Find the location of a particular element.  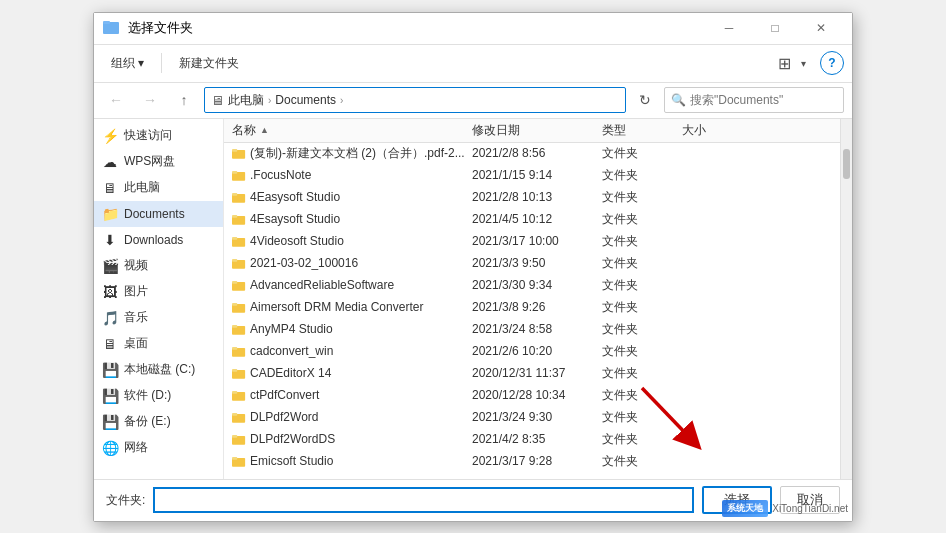

sidebar-item-local-disk-c: 💾 本地磁盘 (C:) is located at coordinates (158, 370).